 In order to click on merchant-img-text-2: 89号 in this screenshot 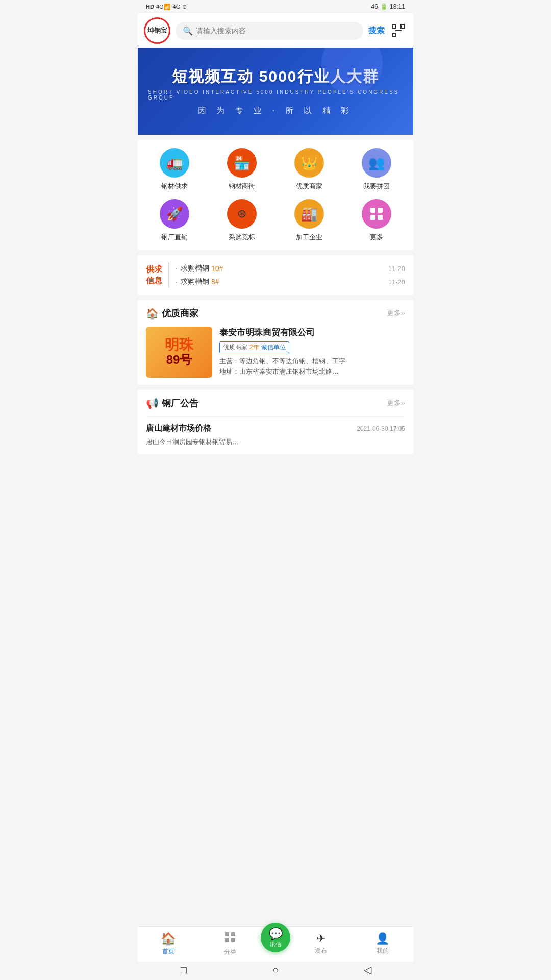, I will do `click(179, 360)`.